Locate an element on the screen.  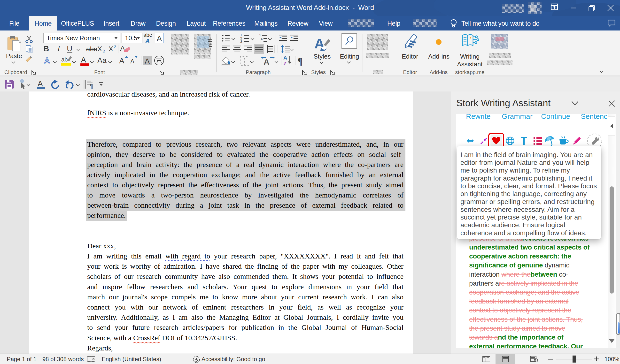
svg-text: I is located at coordinates (59, 49).